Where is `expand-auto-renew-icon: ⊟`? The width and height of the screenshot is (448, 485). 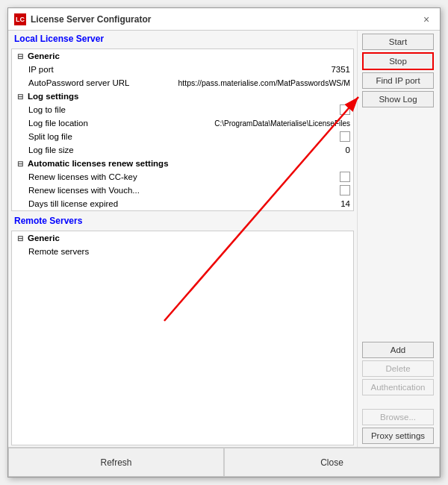 expand-auto-renew-icon: ⊟ is located at coordinates (20, 164).